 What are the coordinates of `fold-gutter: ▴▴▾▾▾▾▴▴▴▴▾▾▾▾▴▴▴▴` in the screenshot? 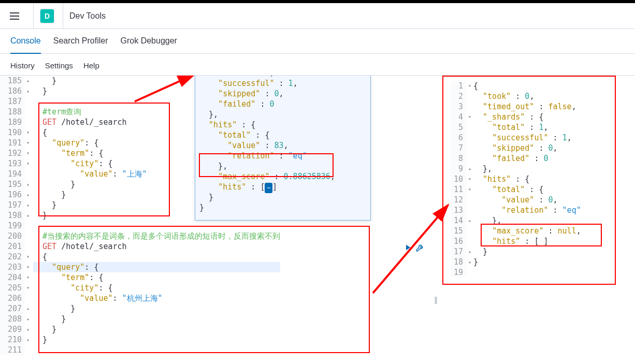 It's located at (28, 215).